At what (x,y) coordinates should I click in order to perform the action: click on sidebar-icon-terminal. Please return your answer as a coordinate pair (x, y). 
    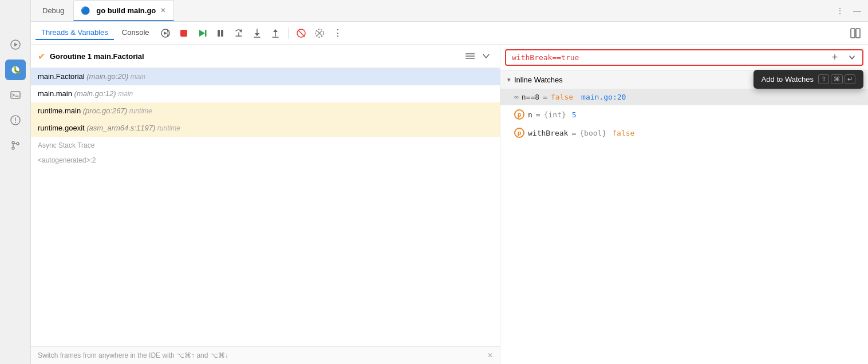
    Looking at the image, I should click on (15, 95).